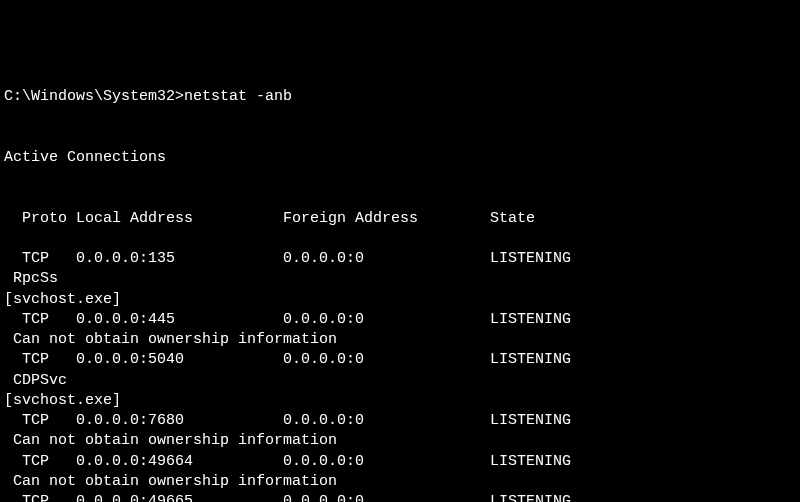 This screenshot has width=800, height=502. Describe the element at coordinates (180, 497) in the screenshot. I see `cell-local: 0.0.0.0:49665` at that location.